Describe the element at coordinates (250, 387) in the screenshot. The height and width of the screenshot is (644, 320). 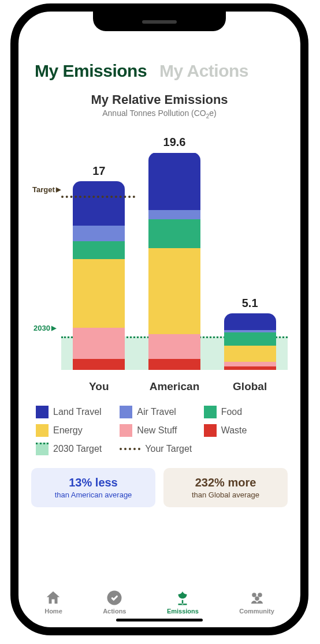
I see `x-label-global: Global` at that location.